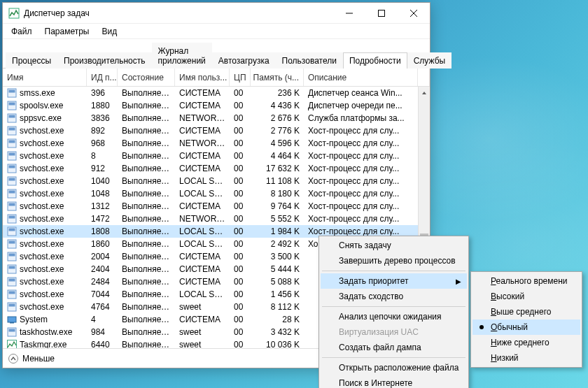 This screenshot has width=588, height=388. I want to click on process-row: svchost.exe1048ВыполняетсяLOCAL SE...008…, so click(210, 194).